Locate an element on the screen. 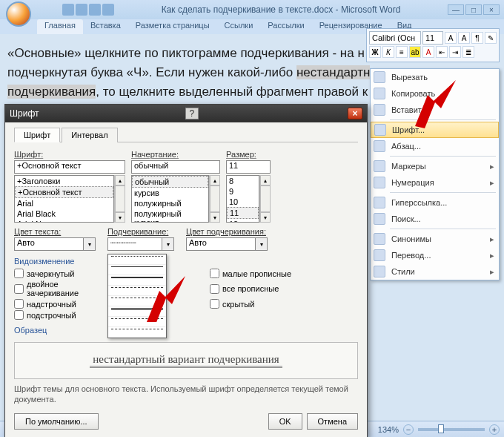 The height and width of the screenshot is (437, 504). shrink-font-icon: A is located at coordinates (464, 38).